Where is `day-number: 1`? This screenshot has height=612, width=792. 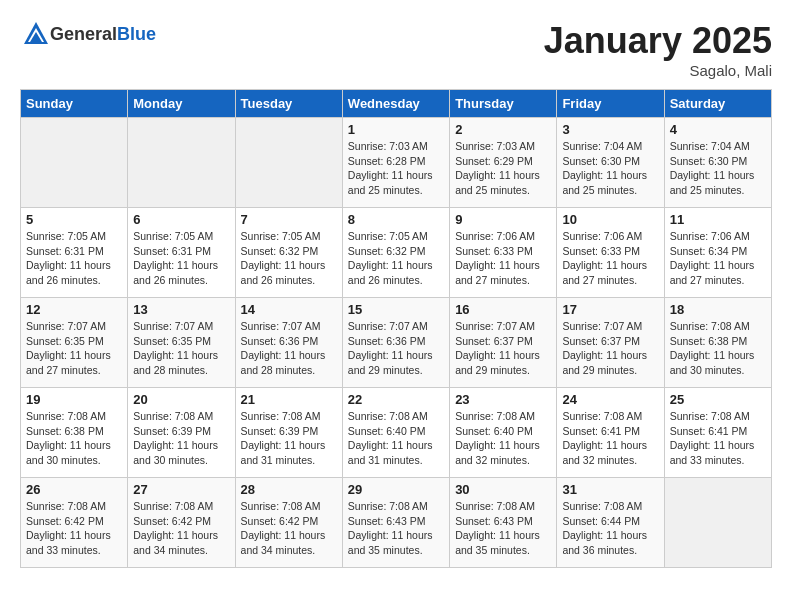 day-number: 1 is located at coordinates (396, 130).